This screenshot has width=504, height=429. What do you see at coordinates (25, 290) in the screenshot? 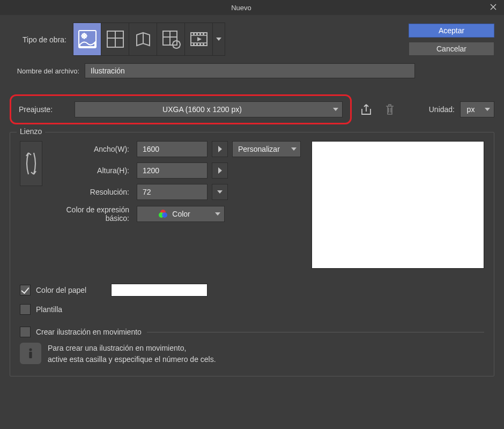
I see `paper-color-checkbox` at bounding box center [25, 290].